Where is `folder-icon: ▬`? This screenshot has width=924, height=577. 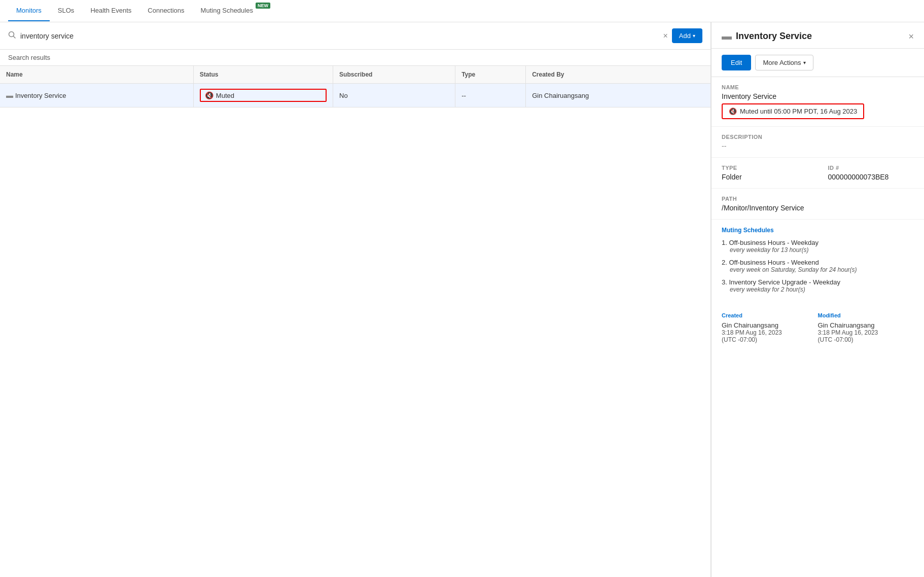
folder-icon: ▬ is located at coordinates (10, 95).